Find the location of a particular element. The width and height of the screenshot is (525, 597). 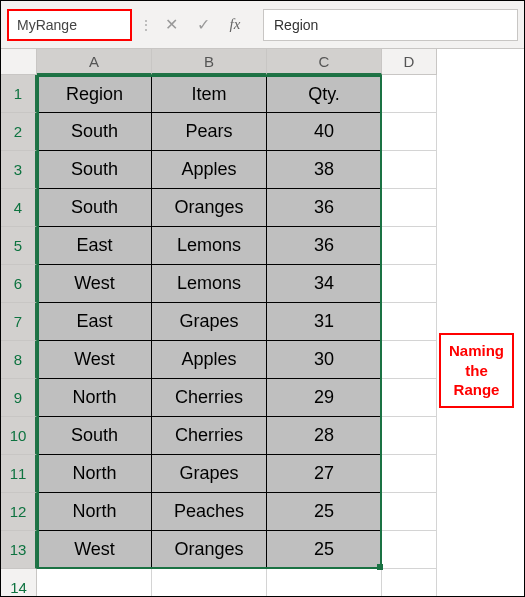

cell-d12 is located at coordinates (410, 512).